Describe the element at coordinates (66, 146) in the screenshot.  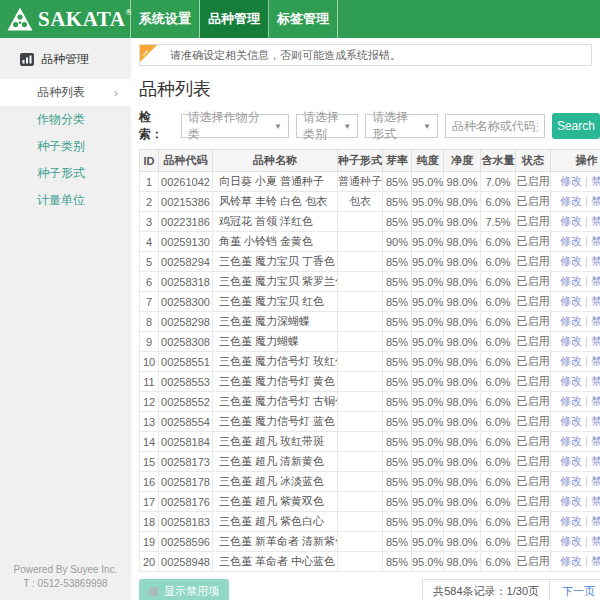
I see `sidebar-item-seed-type: 种子类别` at that location.